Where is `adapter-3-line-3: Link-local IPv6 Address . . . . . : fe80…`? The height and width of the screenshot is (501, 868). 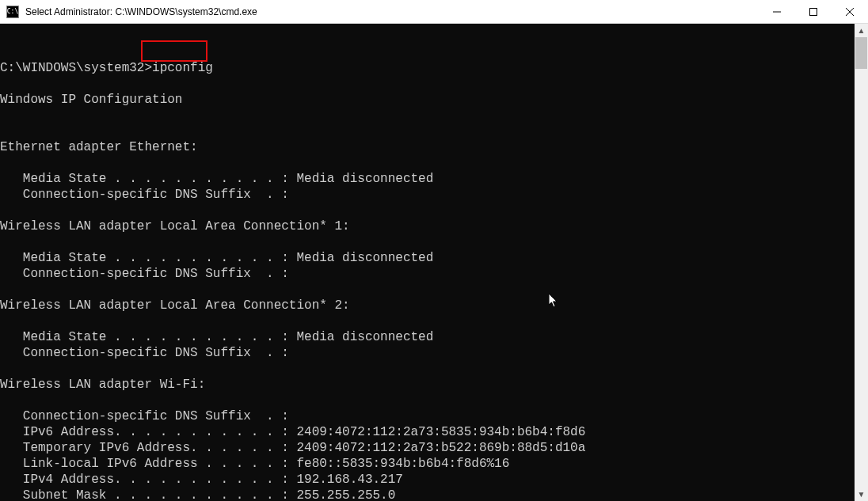 adapter-3-line-3: Link-local IPv6 Address . . . . . : fe80… is located at coordinates (255, 464).